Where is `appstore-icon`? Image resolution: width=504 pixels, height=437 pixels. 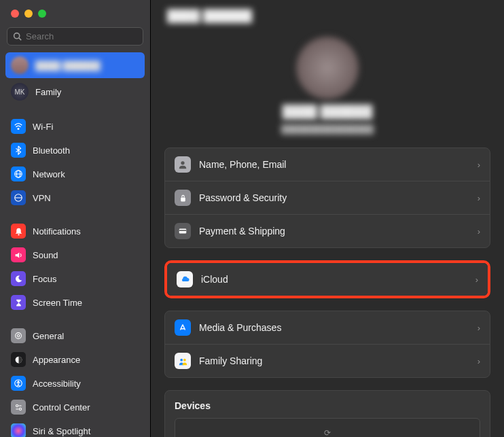
appstore-icon is located at coordinates (183, 328).